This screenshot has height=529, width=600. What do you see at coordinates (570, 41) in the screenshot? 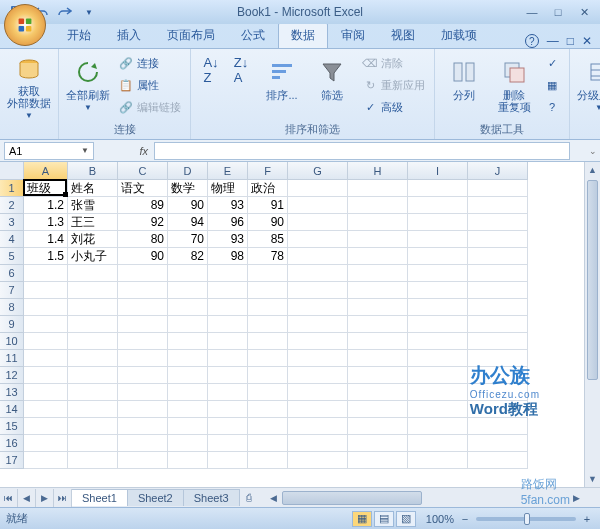
I see `doc-restore-button: □` at bounding box center [570, 41].